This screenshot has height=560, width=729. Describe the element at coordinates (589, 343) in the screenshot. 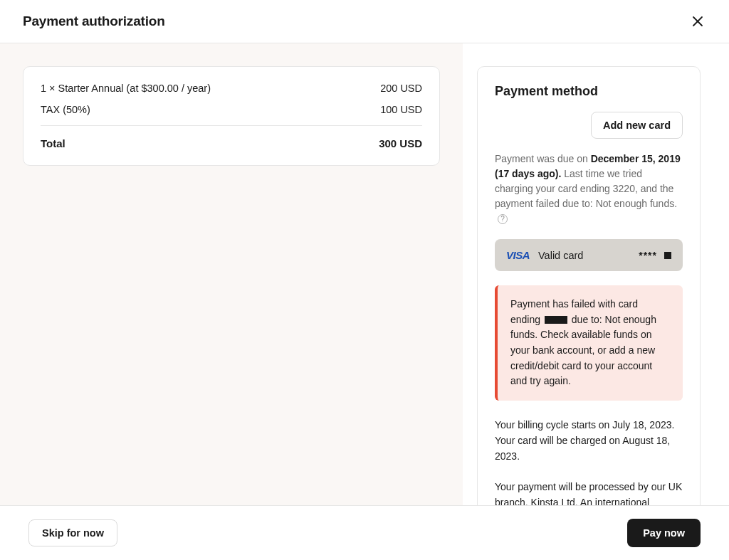

I see `payment-error-alert: Payment has failed with card ending due …` at that location.